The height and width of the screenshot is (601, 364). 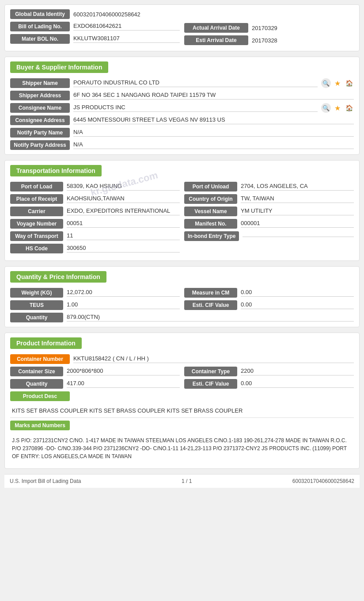 I want to click on consignee-address-value: 6445 MONTESSOURI STREET LAS VEGAS NV 891…, so click(x=214, y=120).